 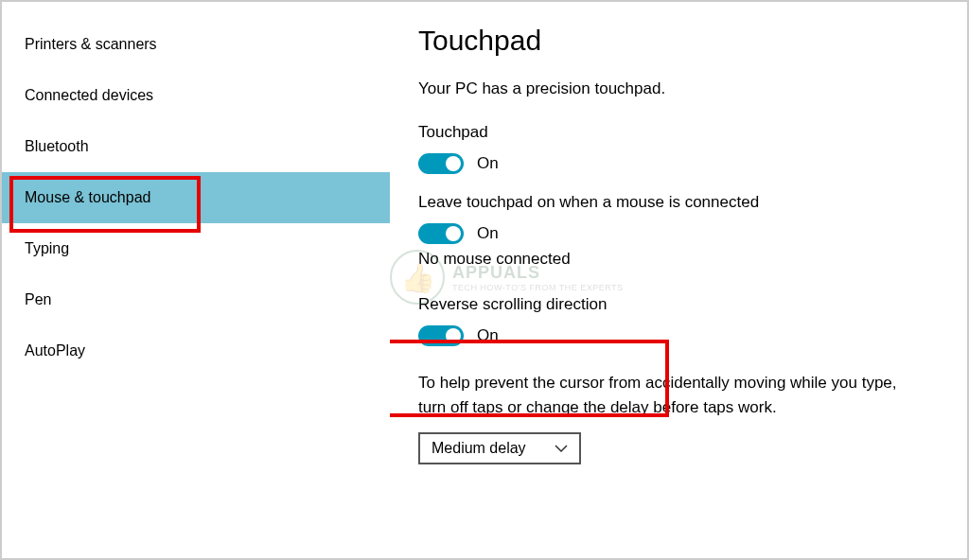 What do you see at coordinates (537, 288) in the screenshot?
I see `watermark-subtitle: TECH HOW-TO'S FROM THE EXPERTS` at bounding box center [537, 288].